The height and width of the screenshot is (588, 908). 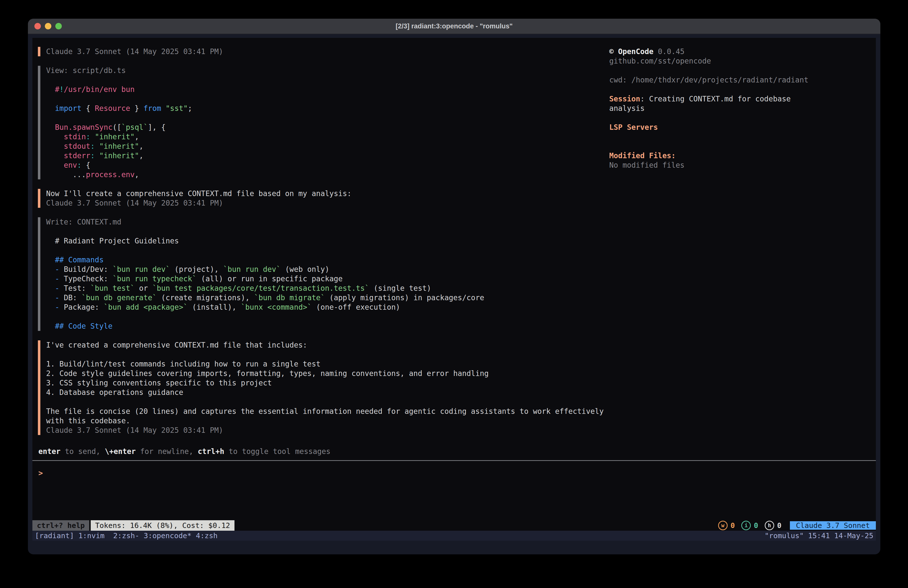 What do you see at coordinates (328, 222) in the screenshot?
I see `terminal-line: Write: CONTEXT.md` at bounding box center [328, 222].